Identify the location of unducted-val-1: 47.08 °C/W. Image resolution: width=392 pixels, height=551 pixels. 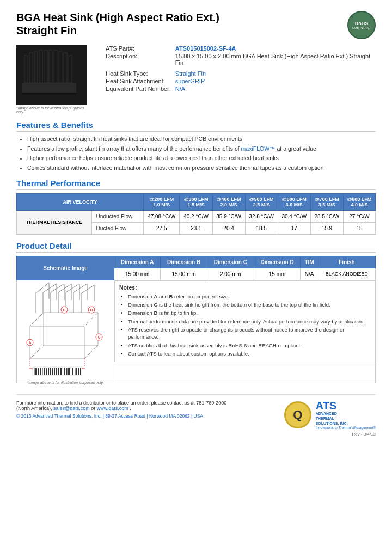
(162, 216).